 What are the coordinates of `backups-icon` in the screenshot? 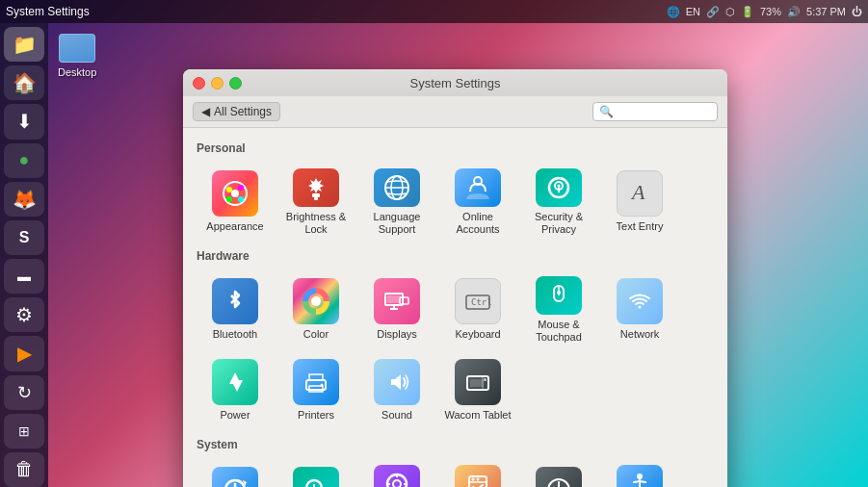 It's located at (235, 477).